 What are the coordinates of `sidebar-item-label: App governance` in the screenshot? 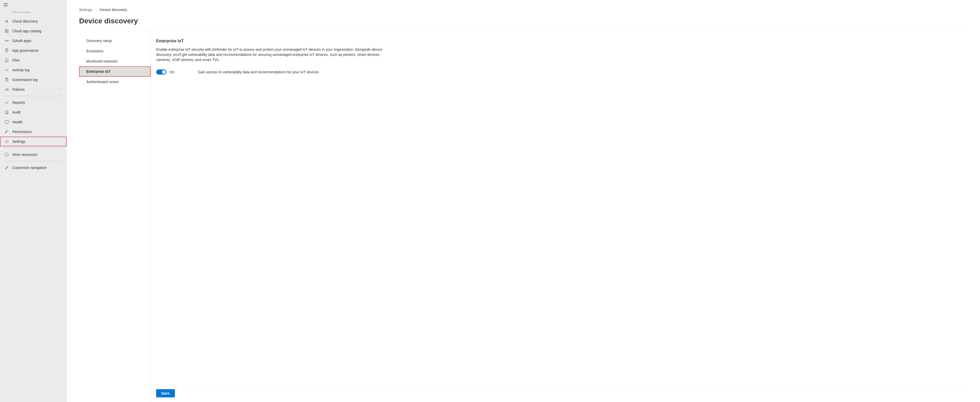 It's located at (37, 51).